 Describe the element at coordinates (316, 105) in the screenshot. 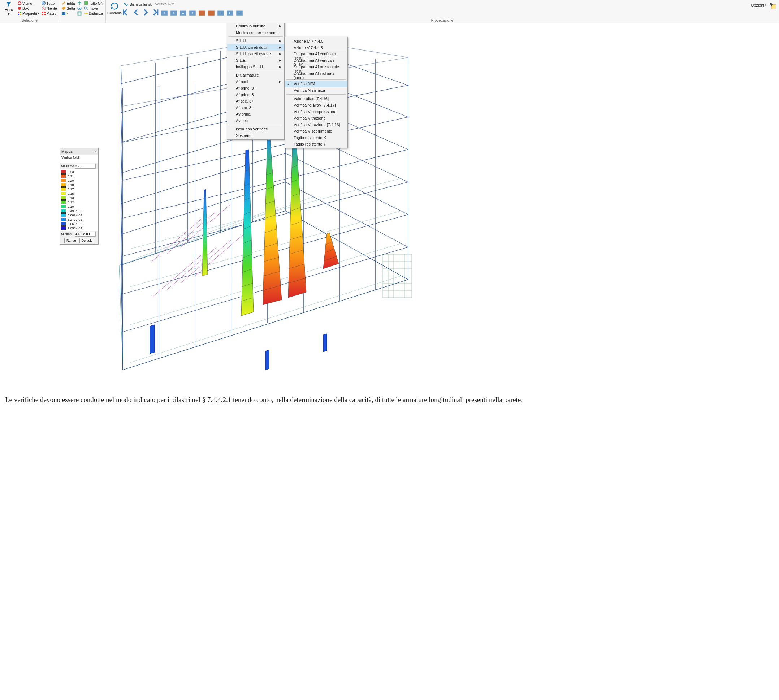

I see `submenu-verifica-rohrov: Verifica roH/roV [7.4.17]` at that location.